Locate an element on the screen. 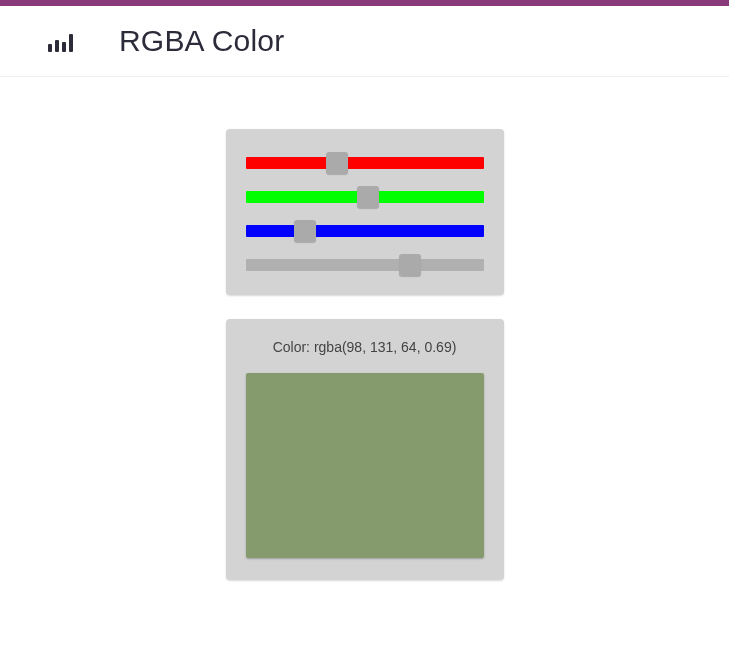  page-title: RGBA Color is located at coordinates (202, 41).